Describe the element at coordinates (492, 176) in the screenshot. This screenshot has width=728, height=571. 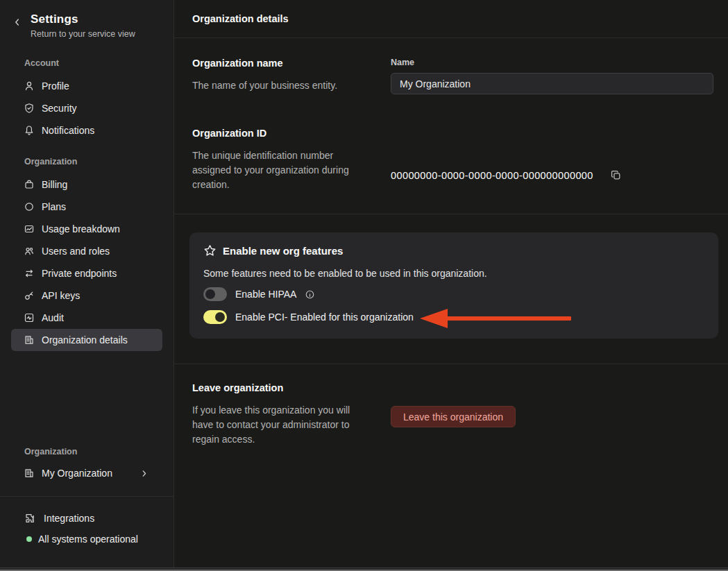
I see `organization-id-value: 00000000-0000-0000-0000-000000000000` at that location.